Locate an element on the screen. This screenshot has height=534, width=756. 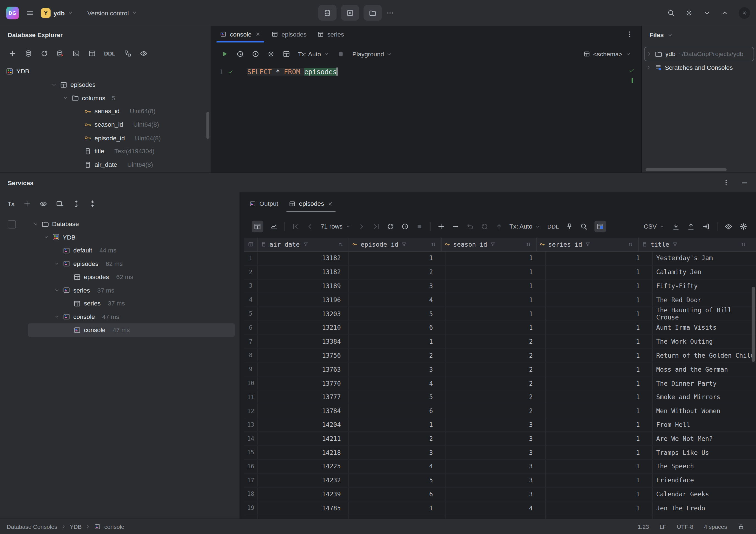
column-header-series_id: series_id is located at coordinates (587, 244).